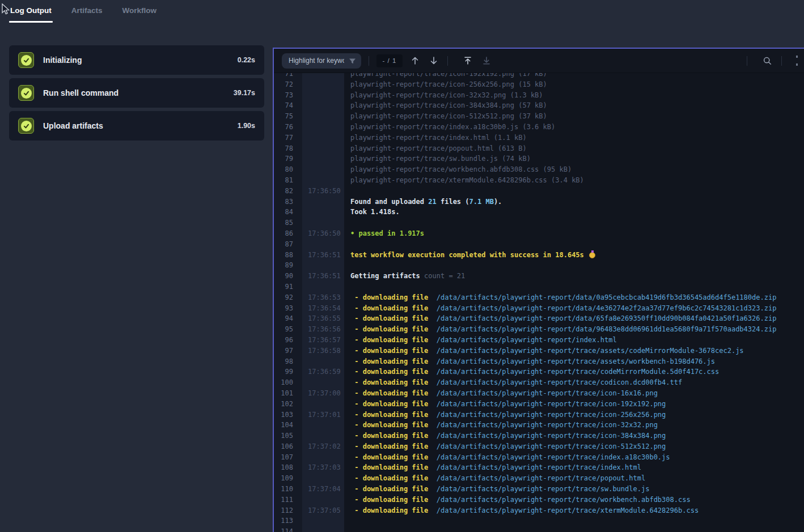 The height and width of the screenshot is (532, 804). Describe the element at coordinates (353, 62) in the screenshot. I see `filter-funnel-icon` at that location.